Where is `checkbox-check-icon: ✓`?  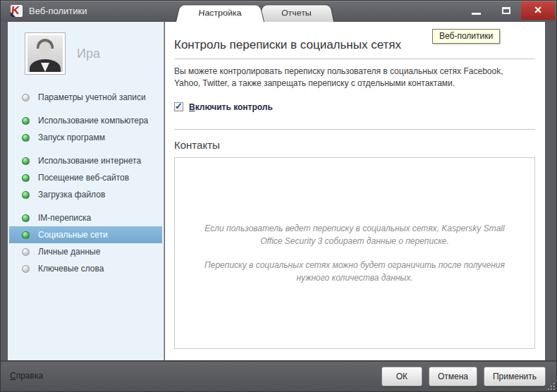
checkbox-check-icon: ✓ is located at coordinates (179, 106).